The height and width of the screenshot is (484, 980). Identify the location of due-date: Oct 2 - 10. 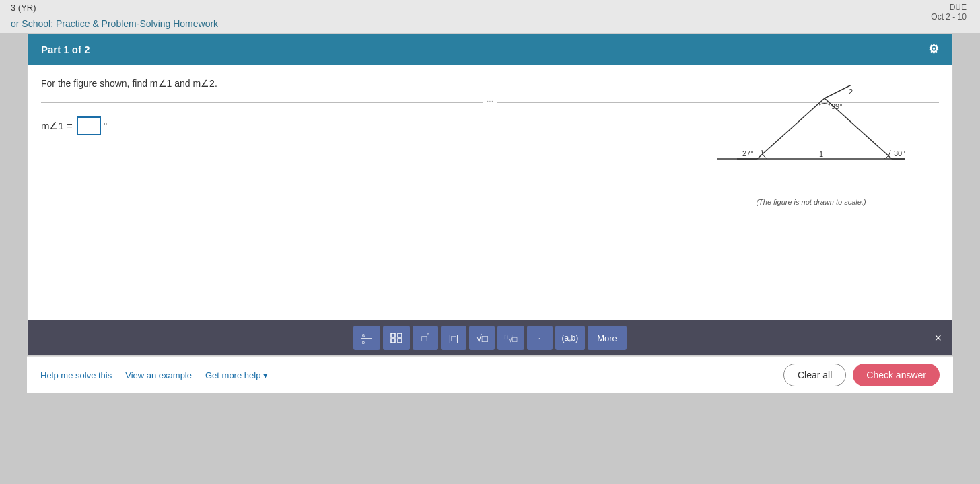
(949, 17).